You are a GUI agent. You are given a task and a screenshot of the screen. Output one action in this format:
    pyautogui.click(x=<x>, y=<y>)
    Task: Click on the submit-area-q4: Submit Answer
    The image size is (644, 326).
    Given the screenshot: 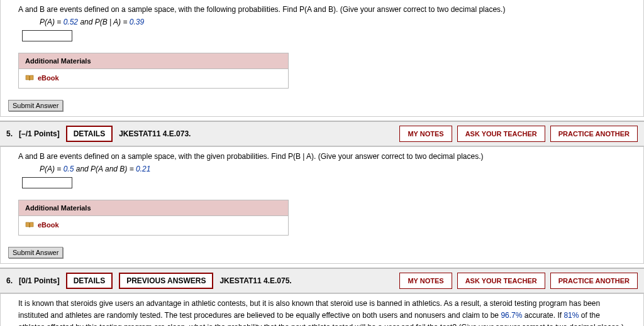 What is the action you would take?
    pyautogui.click(x=322, y=106)
    